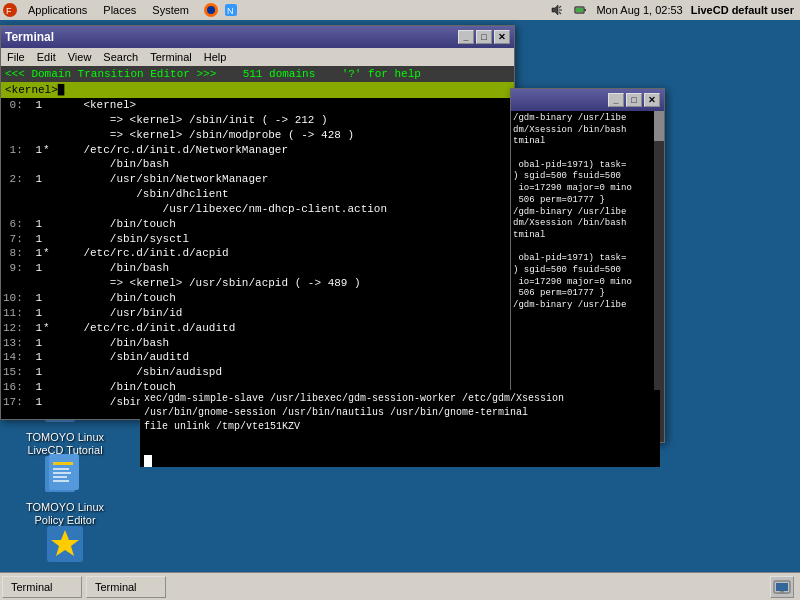 The width and height of the screenshot is (800, 600). Describe the element at coordinates (10, 10) in the screenshot. I see `app-logo-icon: F` at that location.